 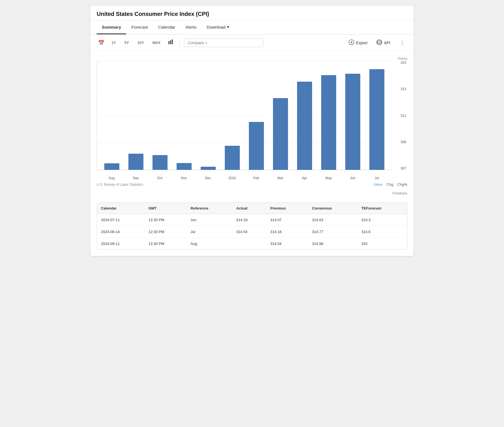 I want to click on table-column-header: TEForecast, so click(x=382, y=208).